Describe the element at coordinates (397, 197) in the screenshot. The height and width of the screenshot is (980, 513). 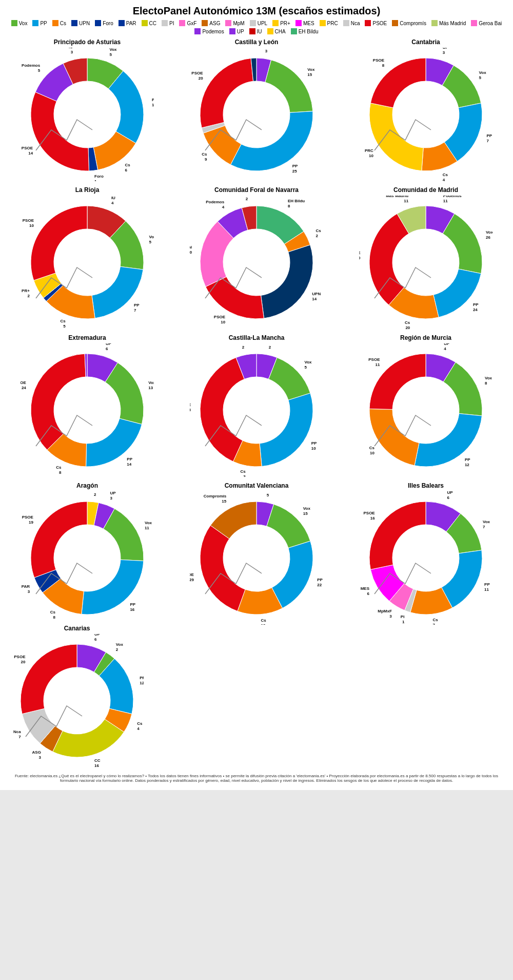
I see `svg-text: Más Madrid` at that location.